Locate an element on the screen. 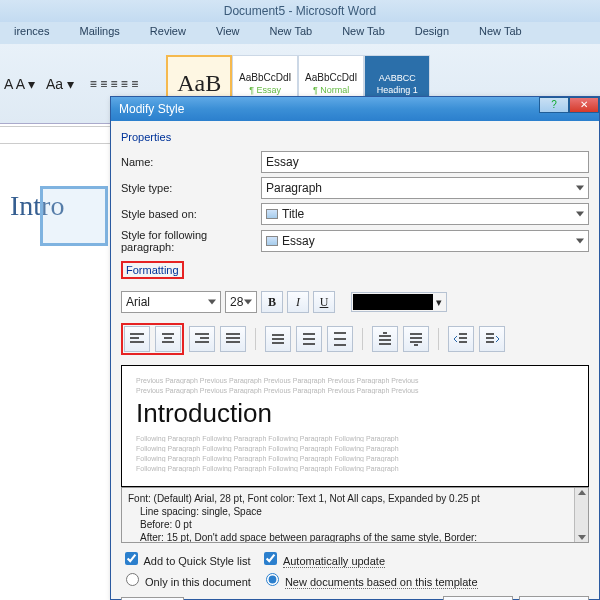 The height and width of the screenshot is (600, 600). type-label: Style type: is located at coordinates (191, 188).